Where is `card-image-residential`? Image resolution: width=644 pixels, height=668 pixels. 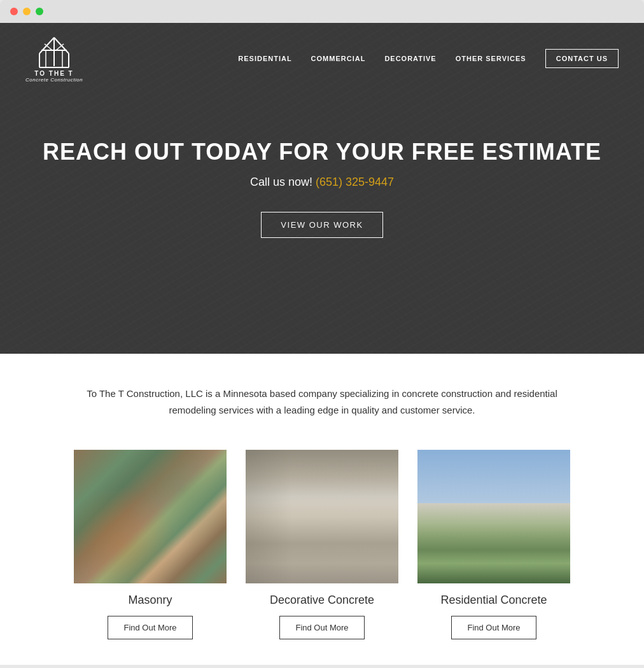
card-image-residential is located at coordinates (494, 517).